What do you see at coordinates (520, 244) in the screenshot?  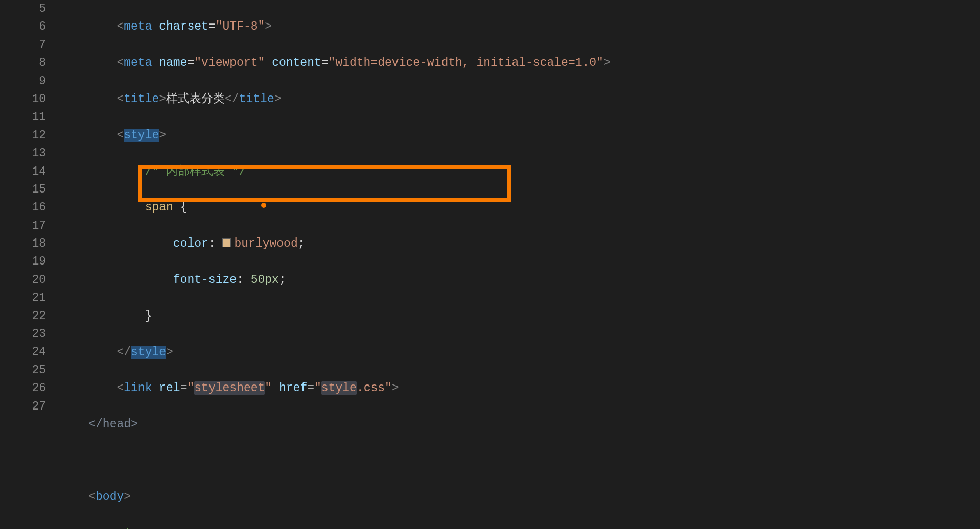 I see `code-line: color: burlywood;` at bounding box center [520, 244].